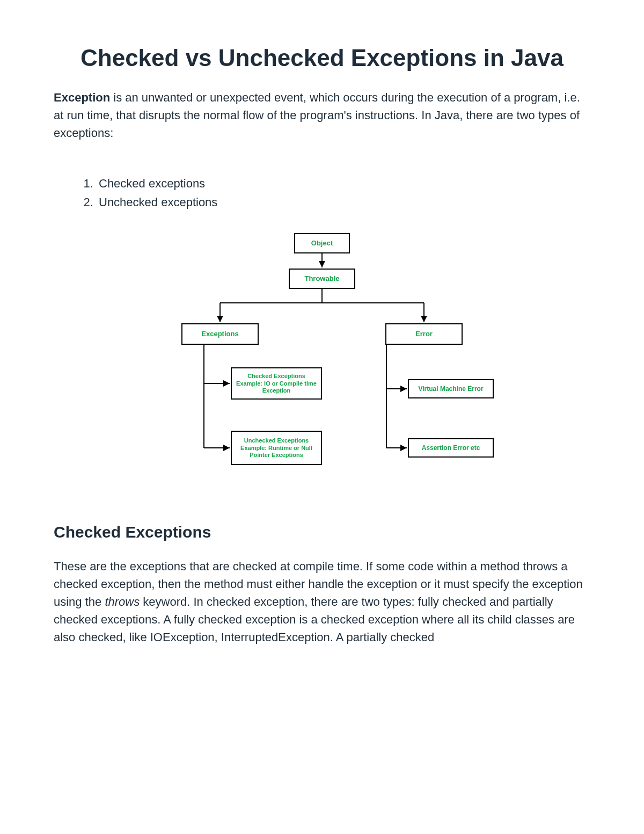 This screenshot has height=834, width=644. What do you see at coordinates (322, 279) in the screenshot?
I see `diagram-box-throwable: Throwable` at bounding box center [322, 279].